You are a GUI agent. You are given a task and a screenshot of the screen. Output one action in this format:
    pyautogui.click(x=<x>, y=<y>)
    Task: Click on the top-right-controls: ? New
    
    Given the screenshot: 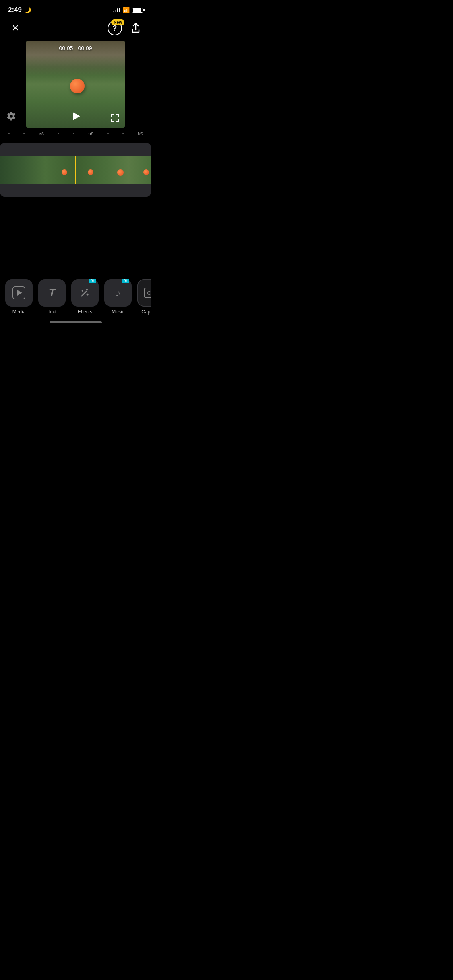 What is the action you would take?
    pyautogui.click(x=124, y=28)
    